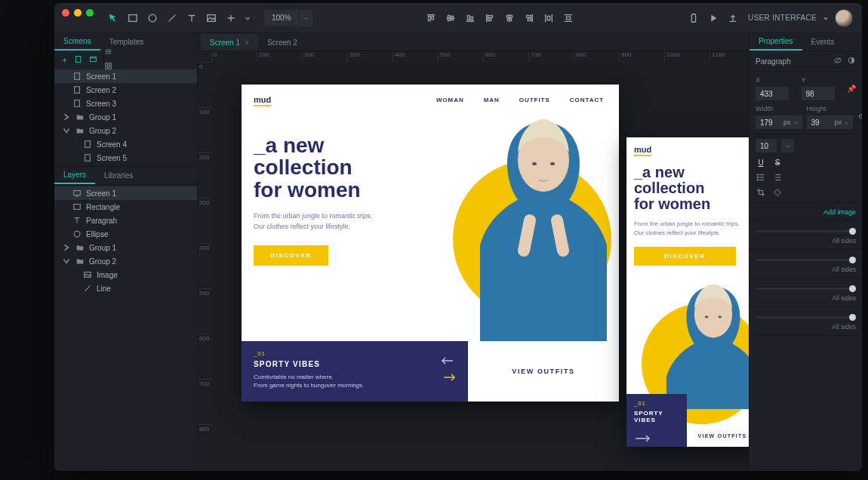  Describe the element at coordinates (306, 18) in the screenshot. I see `zoom-dropdown-icon` at that location.